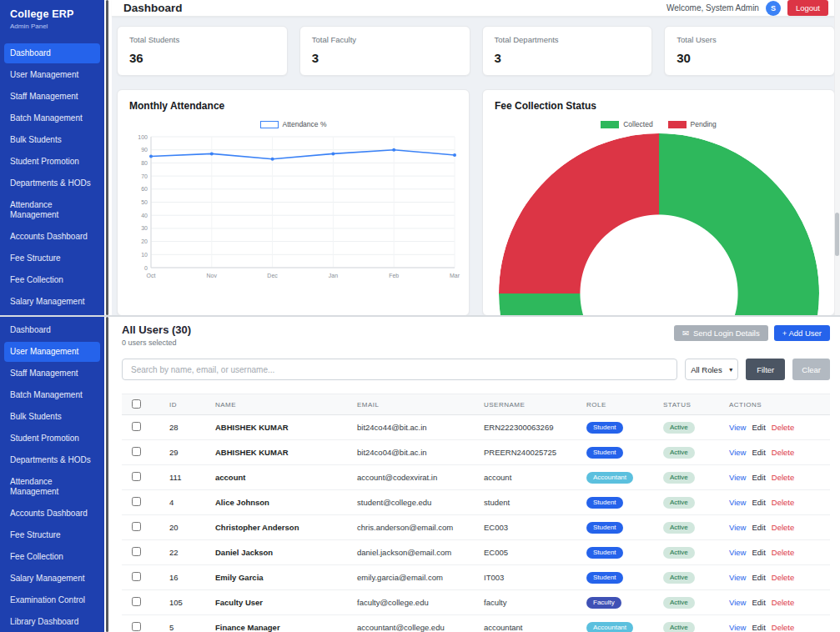 The width and height of the screenshot is (840, 632). I want to click on user-username-cell: accountant, so click(536, 627).